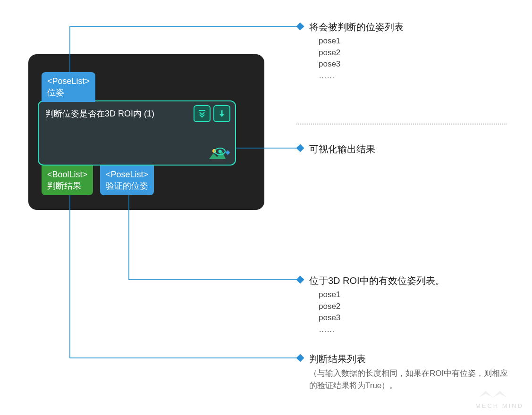 This screenshot has height=415, width=532. What do you see at coordinates (219, 154) in the screenshot?
I see `visualization-icon-container` at bounding box center [219, 154].